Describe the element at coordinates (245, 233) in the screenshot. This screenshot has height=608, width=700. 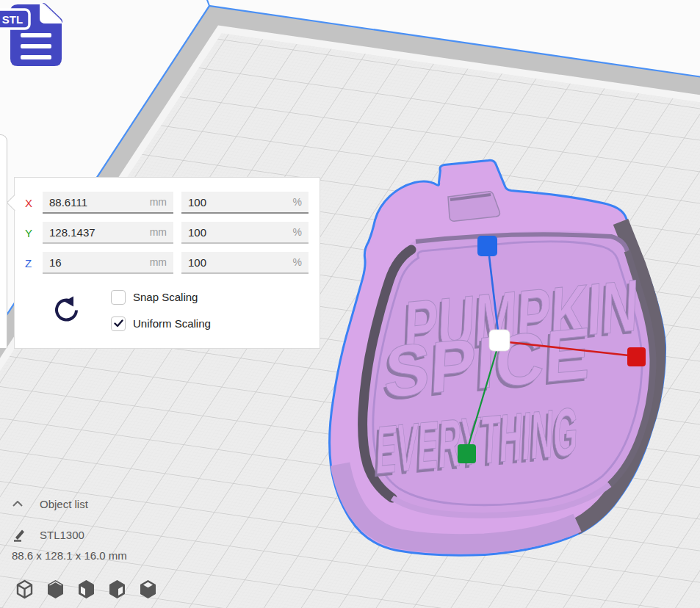
I see `y-percent-input: 100 %` at that location.